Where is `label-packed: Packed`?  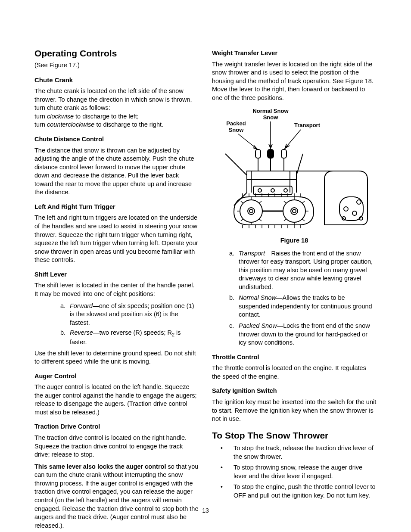
label-packed: Packed is located at coordinates (236, 123).